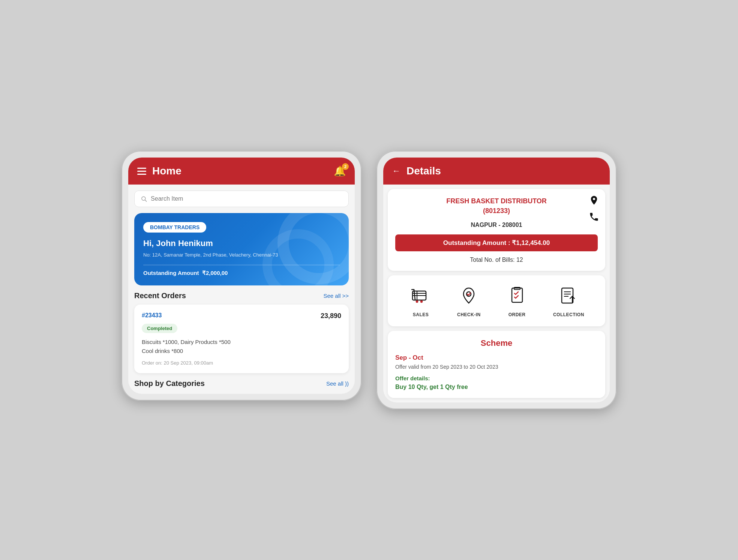 This screenshot has width=738, height=560. What do you see at coordinates (152, 315) in the screenshot?
I see `order-id: #23433` at bounding box center [152, 315].